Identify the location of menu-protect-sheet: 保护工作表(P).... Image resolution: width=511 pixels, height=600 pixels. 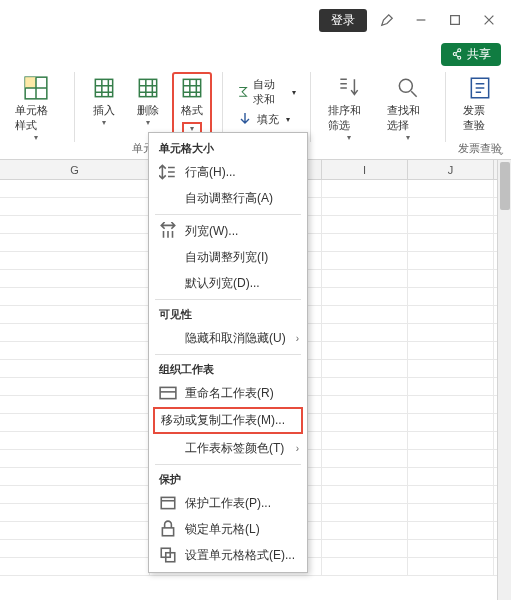
(228, 503).